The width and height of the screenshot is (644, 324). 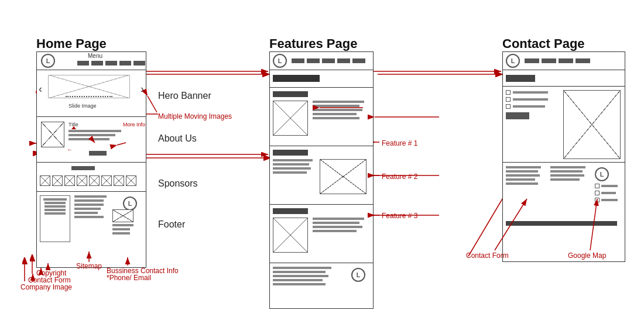 I want to click on feat3-text, so click(x=341, y=226).